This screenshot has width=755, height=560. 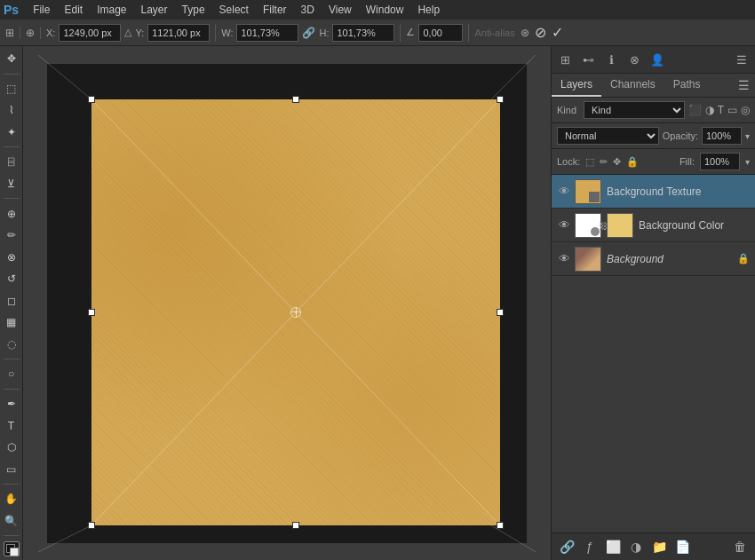 What do you see at coordinates (721, 136) in the screenshot?
I see `opacity-input` at bounding box center [721, 136].